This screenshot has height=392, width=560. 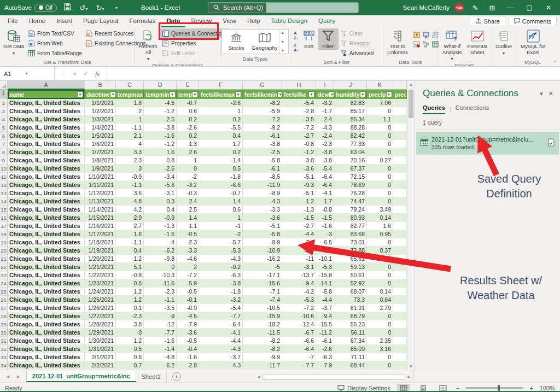 I want to click on column-header-F: F, so click(x=221, y=85).